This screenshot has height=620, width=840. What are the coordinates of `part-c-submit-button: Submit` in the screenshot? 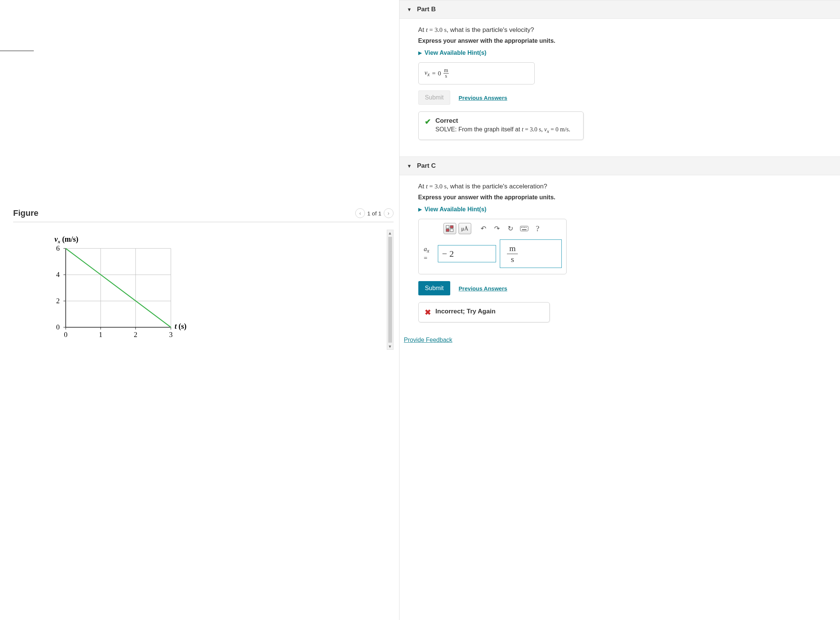 It's located at (434, 288).